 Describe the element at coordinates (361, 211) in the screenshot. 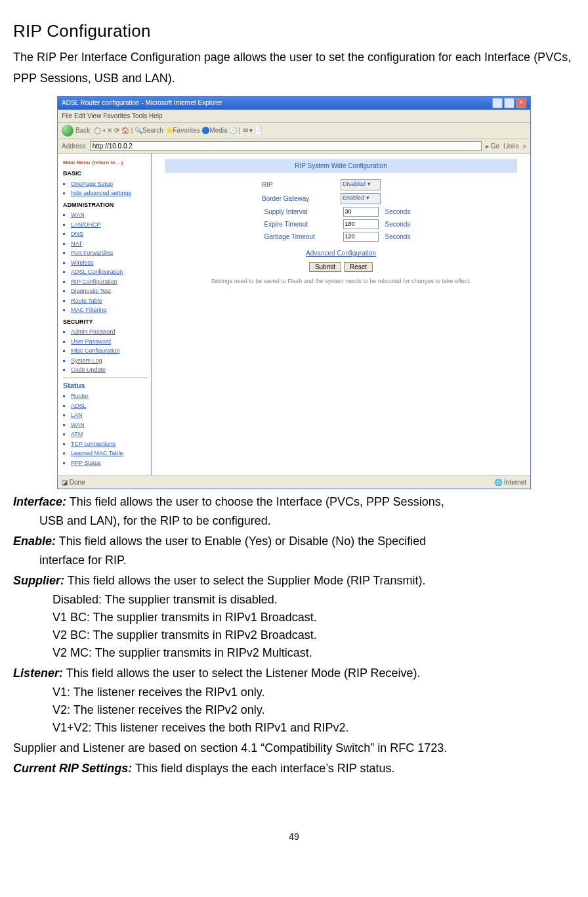

I see `supply-interval-input` at that location.